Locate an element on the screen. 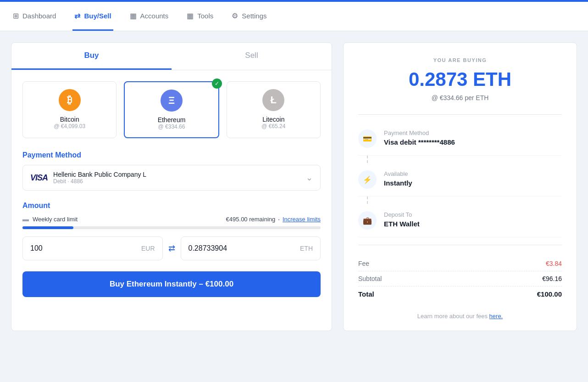 Image resolution: width=588 pixels, height=382 pixels. eth-value: 0.28733904 is located at coordinates (208, 248).